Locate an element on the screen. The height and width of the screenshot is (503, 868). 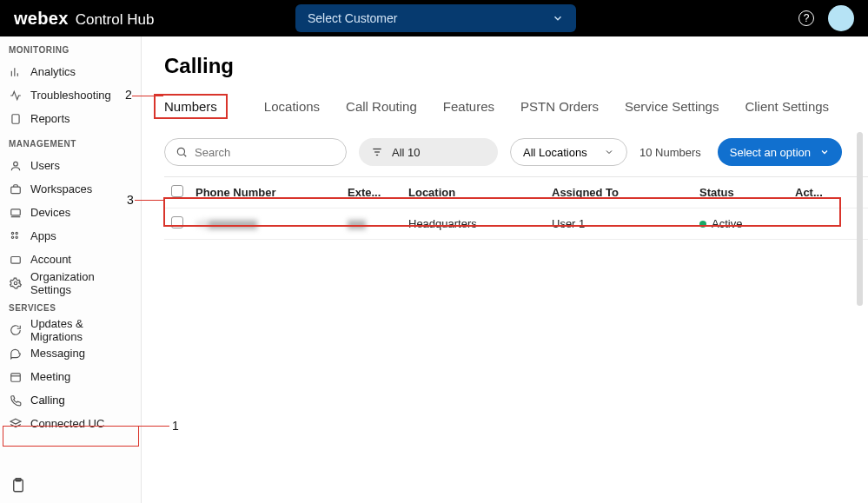
sidebar-item-workspaces: Workspaces is located at coordinates (70, 189).